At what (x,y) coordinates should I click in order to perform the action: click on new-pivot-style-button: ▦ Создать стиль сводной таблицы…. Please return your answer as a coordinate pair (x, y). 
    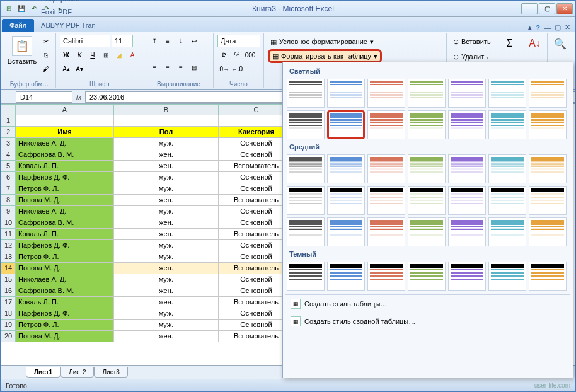
    Looking at the image, I should click on (428, 321).